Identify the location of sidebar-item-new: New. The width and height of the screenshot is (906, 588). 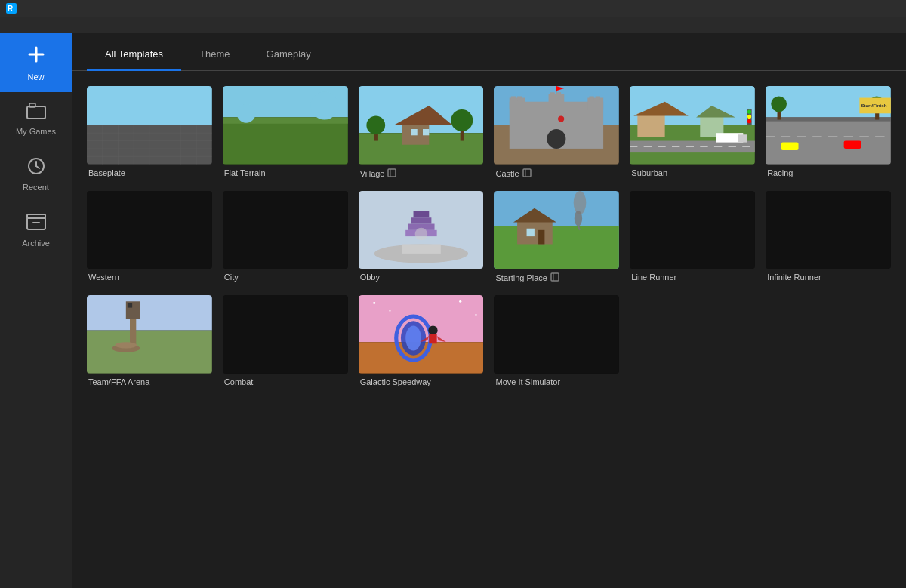
(36, 63).